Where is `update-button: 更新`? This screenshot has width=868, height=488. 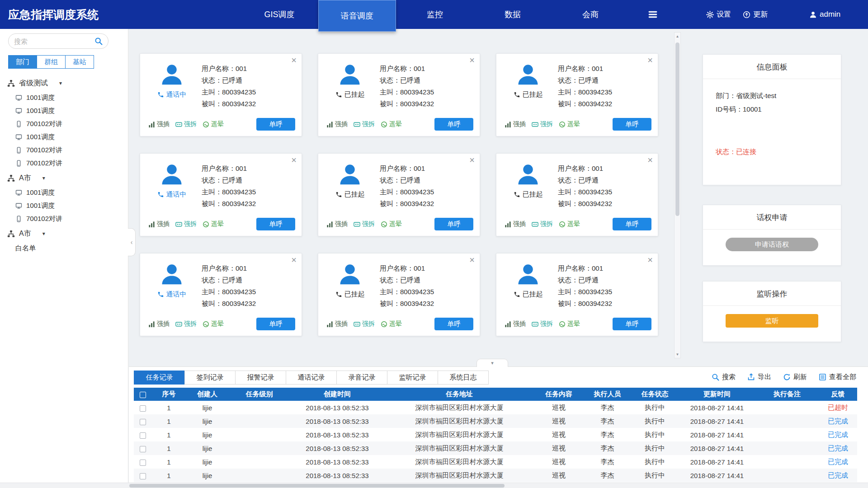 update-button: 更新 is located at coordinates (755, 14).